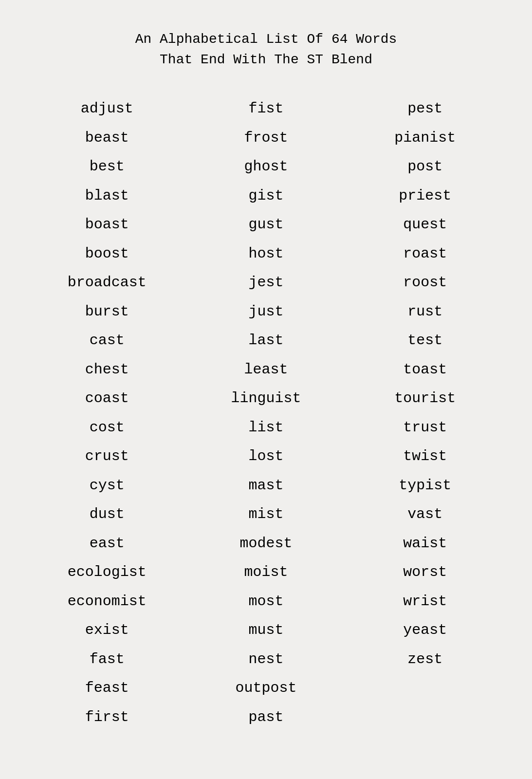 The width and height of the screenshot is (532, 779). I want to click on word-cell: just, so click(266, 312).